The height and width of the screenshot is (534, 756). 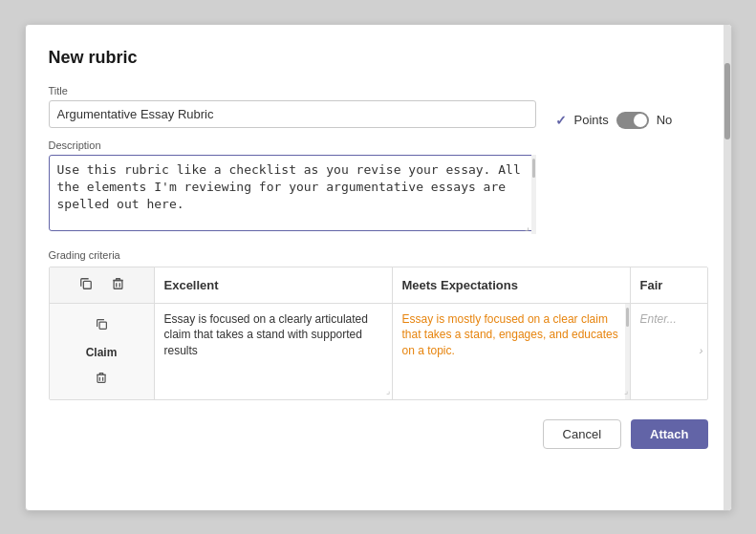 I want to click on description-textarea: Use this rubric like a checklist as you …, so click(x=292, y=193).